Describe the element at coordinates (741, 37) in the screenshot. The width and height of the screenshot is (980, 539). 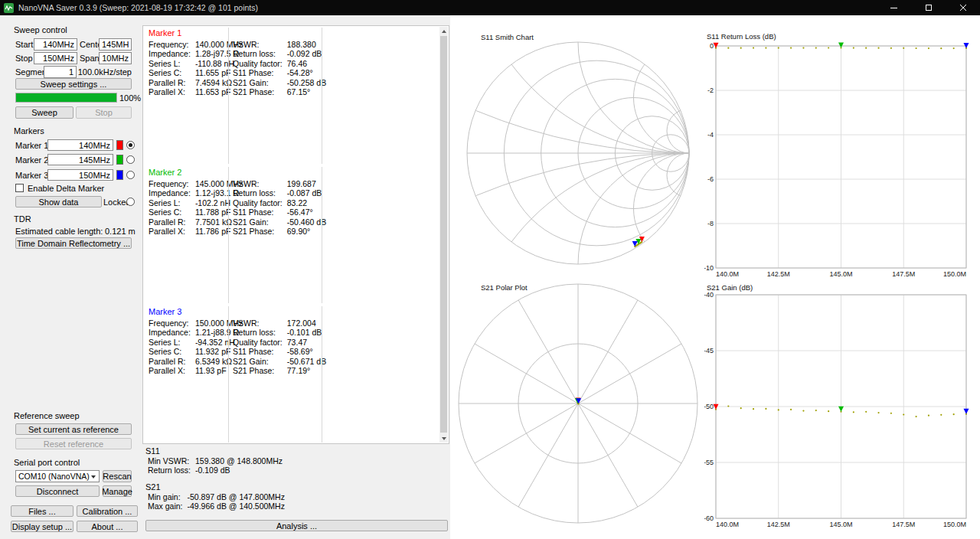
I see `chart-title: S11 Return Loss (dB)` at that location.